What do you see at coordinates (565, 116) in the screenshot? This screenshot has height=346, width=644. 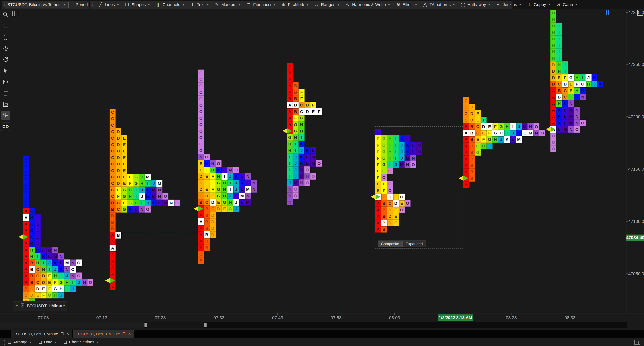 I see `tpo-block: L` at bounding box center [565, 116].